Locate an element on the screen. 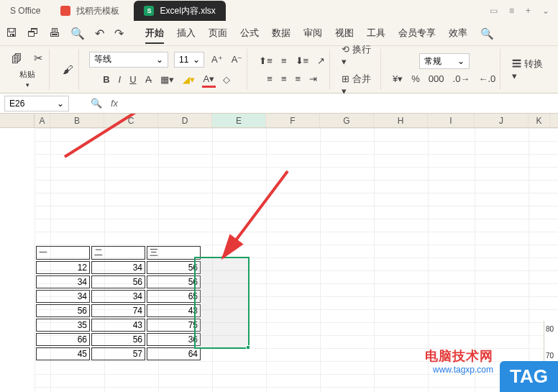 This screenshot has width=558, height=392. currency-icon: ¥▾ is located at coordinates (398, 79).